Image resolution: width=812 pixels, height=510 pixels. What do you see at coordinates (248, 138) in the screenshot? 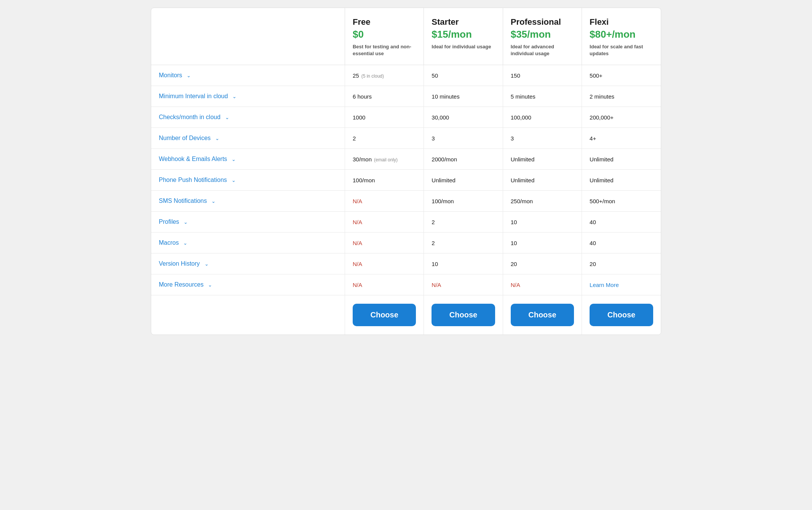
I see `feature-label-3: Number of Devices ⌄` at bounding box center [248, 138].